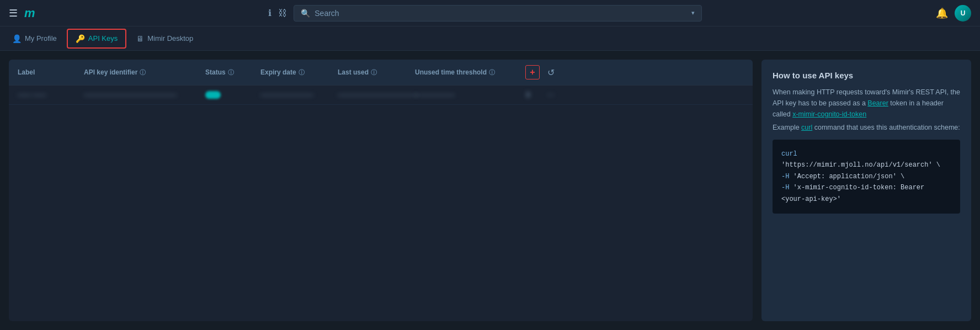 The height and width of the screenshot is (330, 980). I want to click on howto-title: How to use API keys, so click(866, 75).